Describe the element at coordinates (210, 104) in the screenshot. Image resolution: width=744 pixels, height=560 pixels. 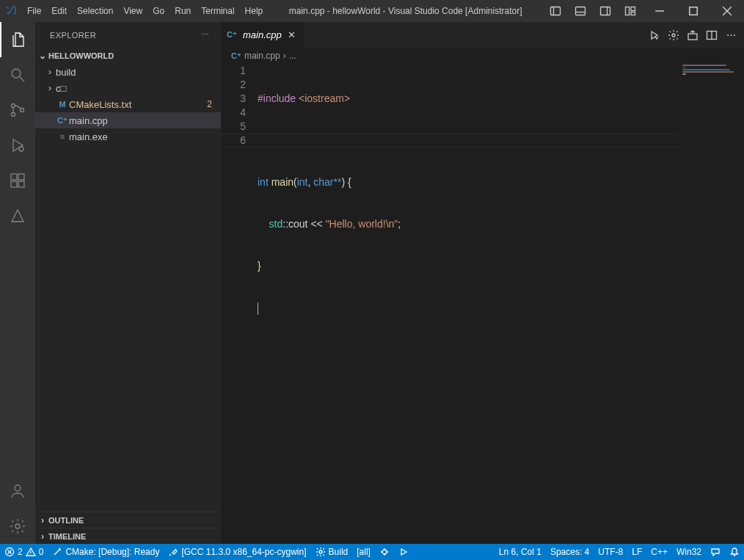
I see `modified-badge: 2` at that location.